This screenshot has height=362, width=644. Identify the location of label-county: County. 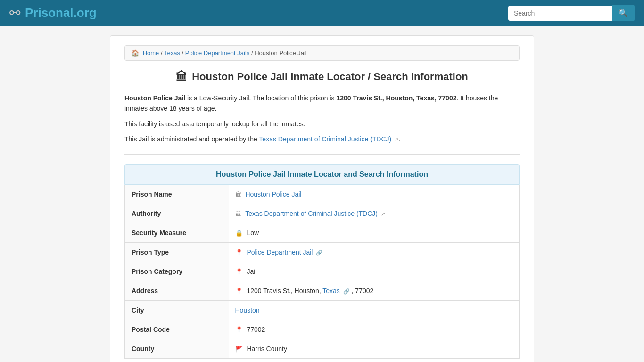
(177, 349).